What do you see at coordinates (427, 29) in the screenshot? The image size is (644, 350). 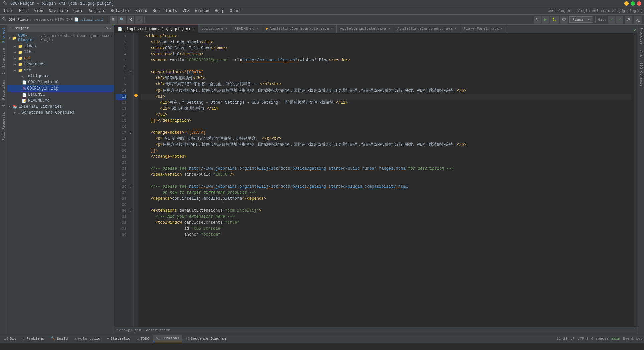 I see `tab-appsettingscomponent: AppSettingsComponent.java ✕` at bounding box center [427, 29].